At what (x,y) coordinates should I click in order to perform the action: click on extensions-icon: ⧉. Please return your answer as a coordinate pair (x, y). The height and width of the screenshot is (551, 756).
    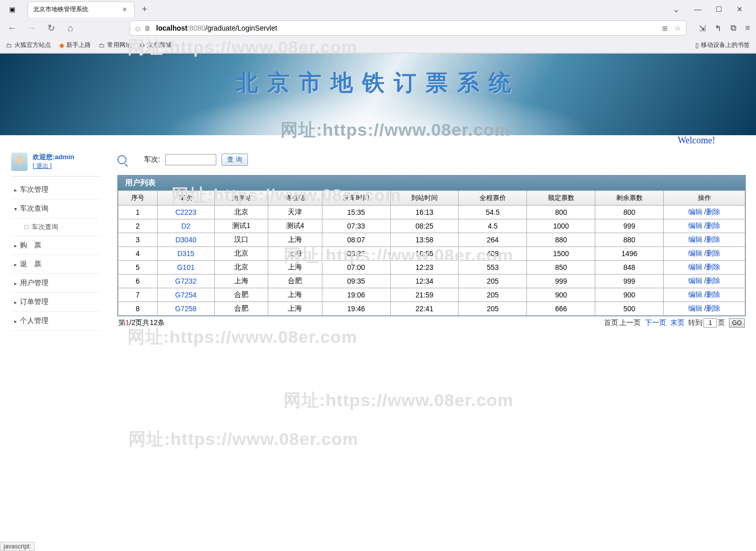
    Looking at the image, I should click on (734, 29).